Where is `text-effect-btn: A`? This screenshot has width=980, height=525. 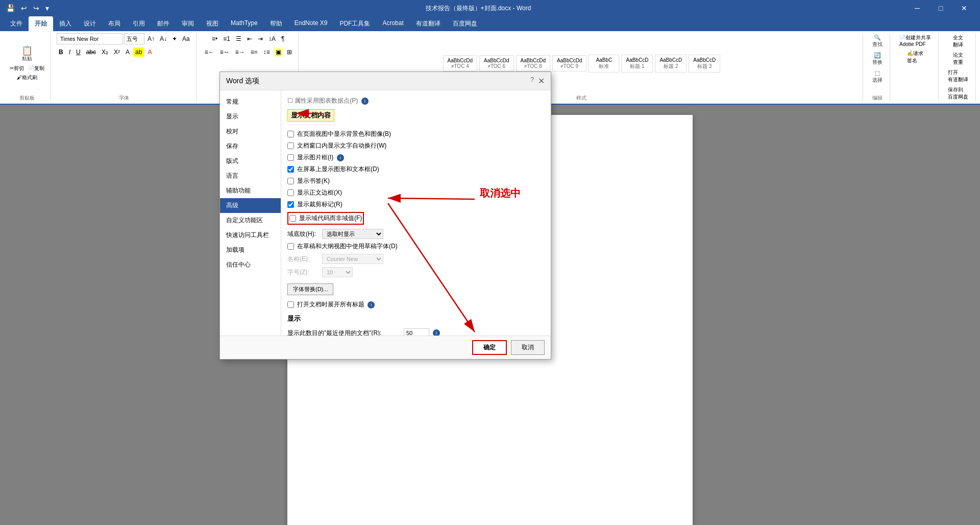
text-effect-btn: A is located at coordinates (128, 52).